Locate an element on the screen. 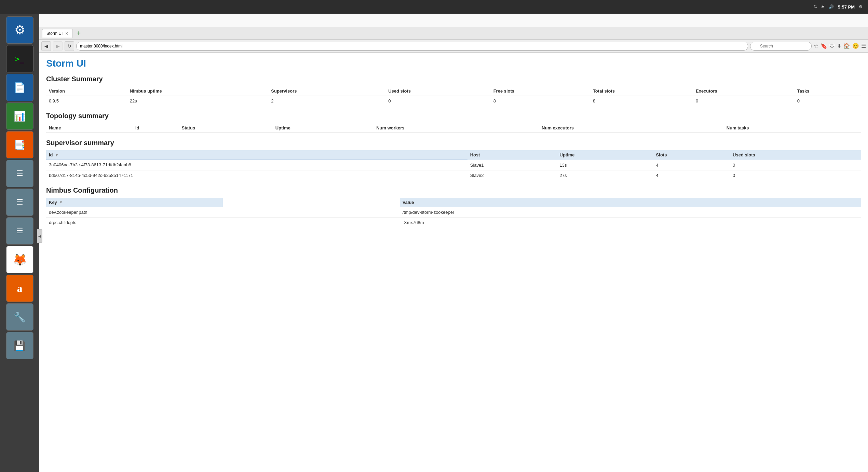  new-tab-button: + is located at coordinates (79, 33).